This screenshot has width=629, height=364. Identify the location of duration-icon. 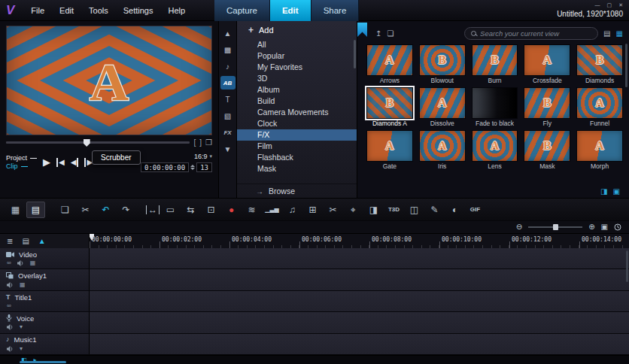
(618, 227).